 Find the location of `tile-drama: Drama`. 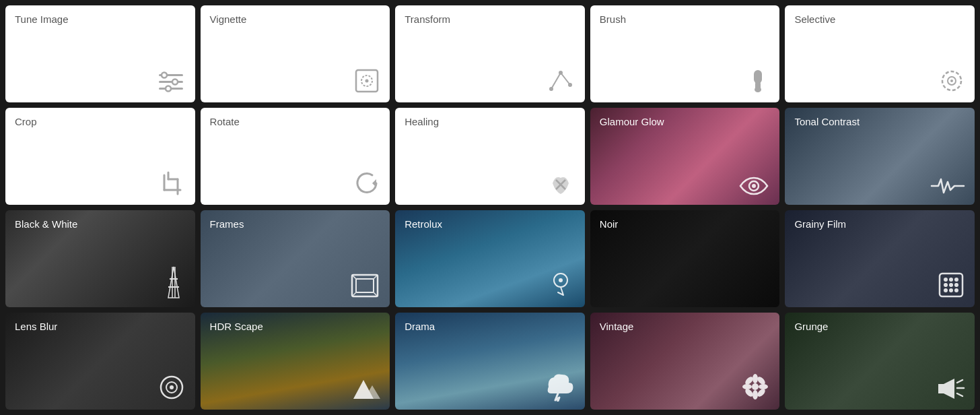

tile-drama: Drama is located at coordinates (490, 361).